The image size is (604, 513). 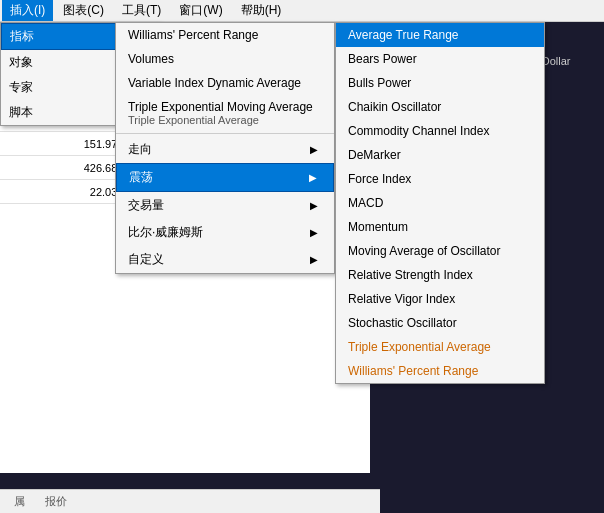 I want to click on tab-quotes: 报价, so click(x=56, y=502).